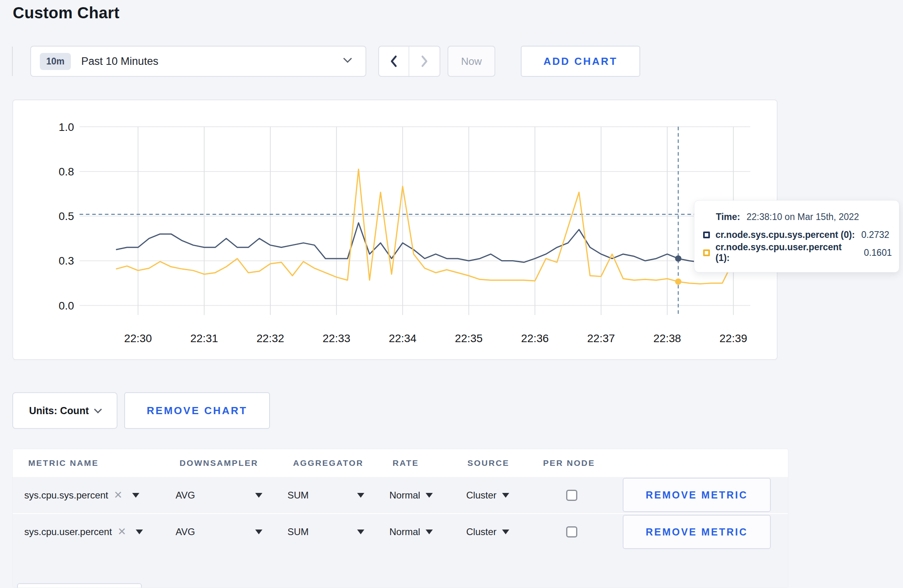  I want to click on col-header-aggregator: AGGREGATOR, so click(328, 463).